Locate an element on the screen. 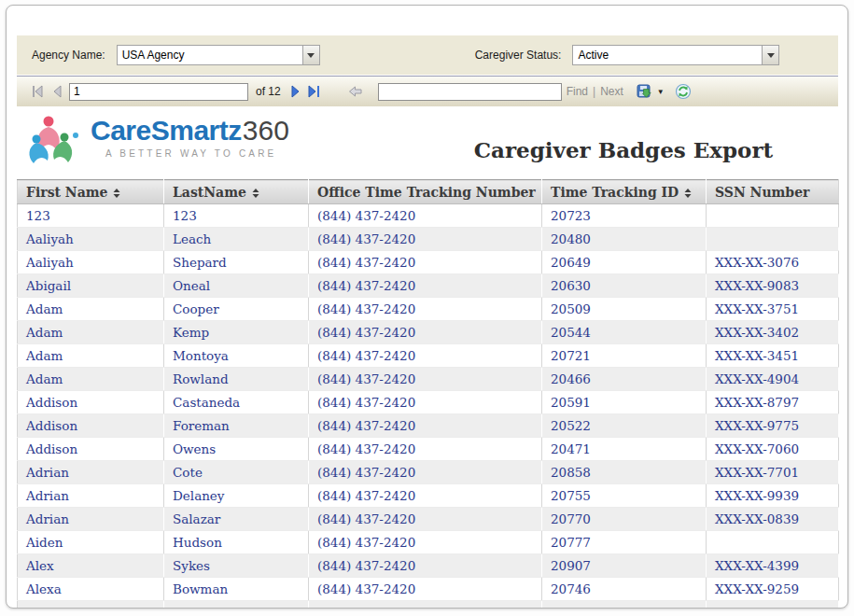  last-name-cell: Owens is located at coordinates (237, 450).